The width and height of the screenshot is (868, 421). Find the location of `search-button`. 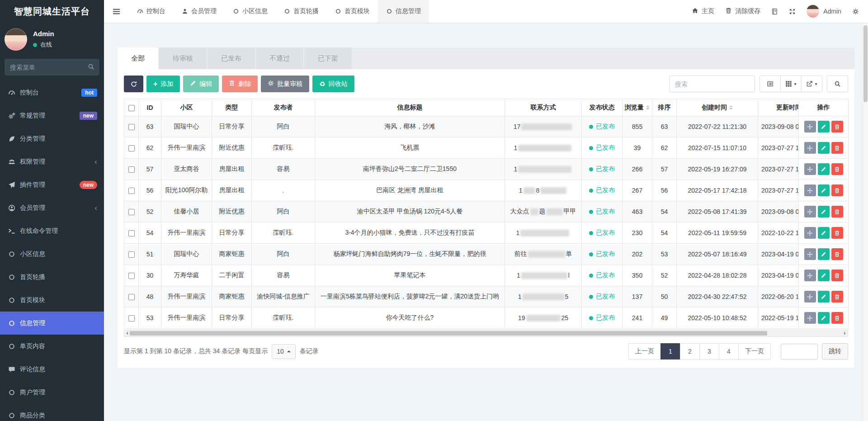

search-button is located at coordinates (837, 84).